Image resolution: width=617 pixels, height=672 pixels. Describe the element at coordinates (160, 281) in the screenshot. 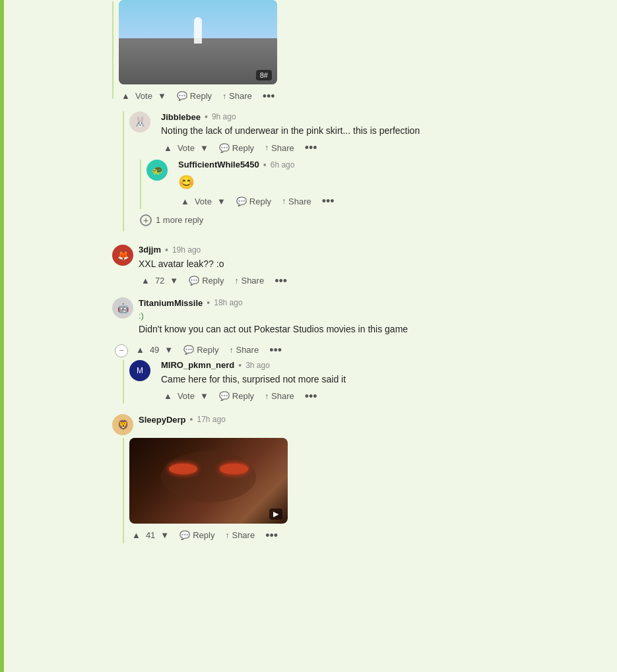

I see `vote-count-3djjm: 72` at that location.